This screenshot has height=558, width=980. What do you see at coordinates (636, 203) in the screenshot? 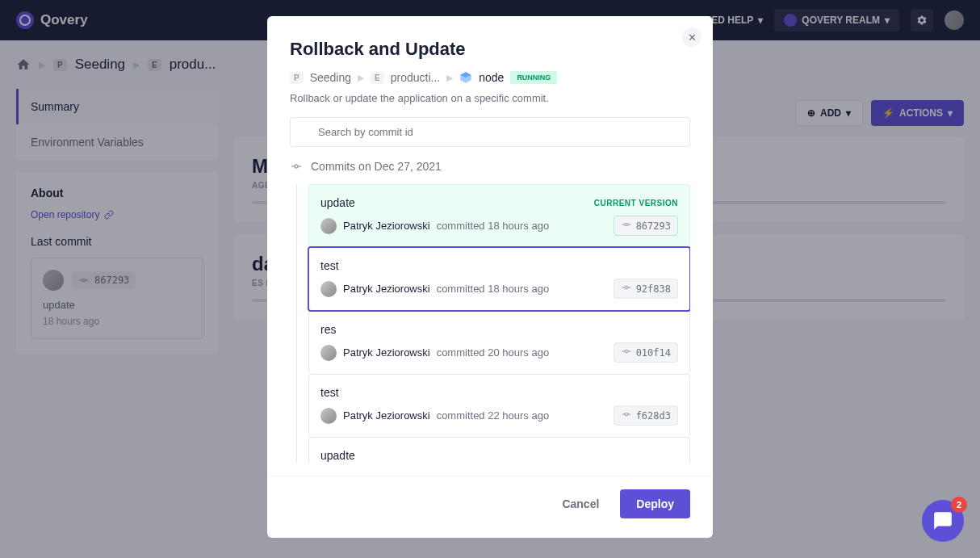
I see `current-version-tag: CURRENT VERSION` at bounding box center [636, 203].